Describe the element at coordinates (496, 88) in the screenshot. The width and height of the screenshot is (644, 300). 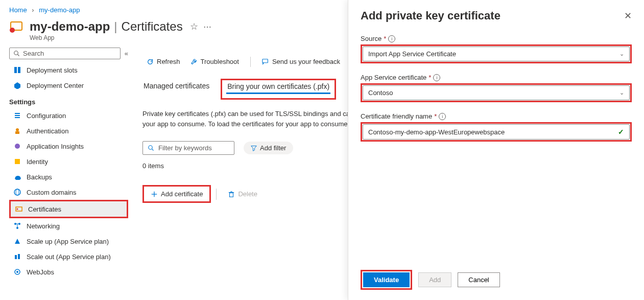
I see `field-app-service-certificate: App Service certificate * i Contoso ⌄` at that location.